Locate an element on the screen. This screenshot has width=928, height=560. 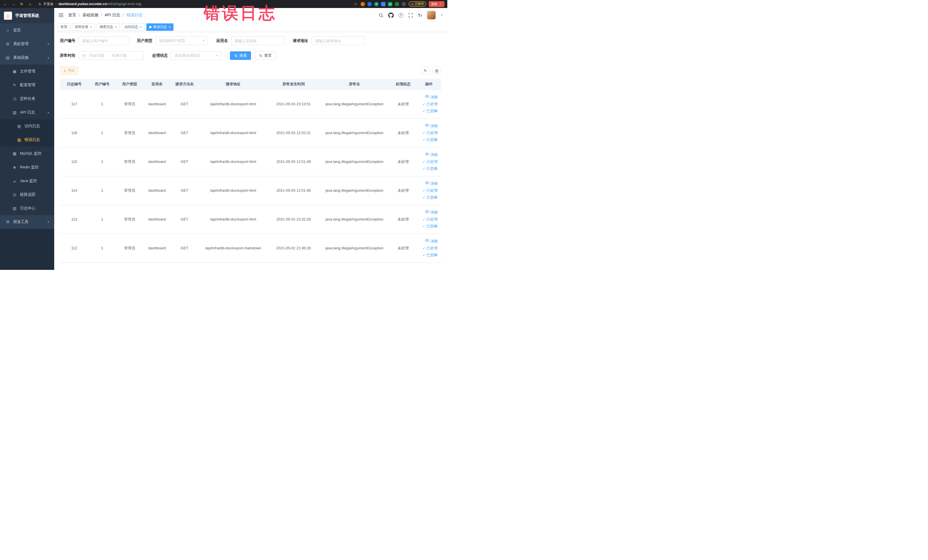
tab-1: 定时任务× is located at coordinates (84, 27).